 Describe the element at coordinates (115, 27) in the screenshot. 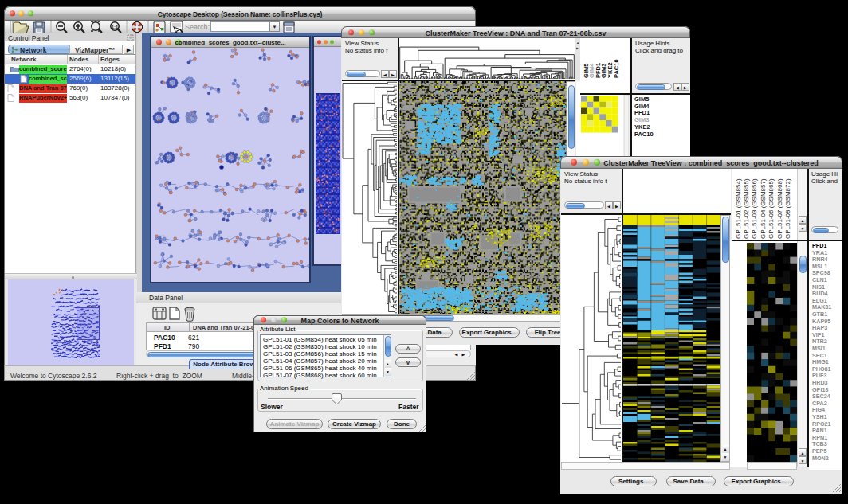

I see `svg-text: 1:1` at that location.